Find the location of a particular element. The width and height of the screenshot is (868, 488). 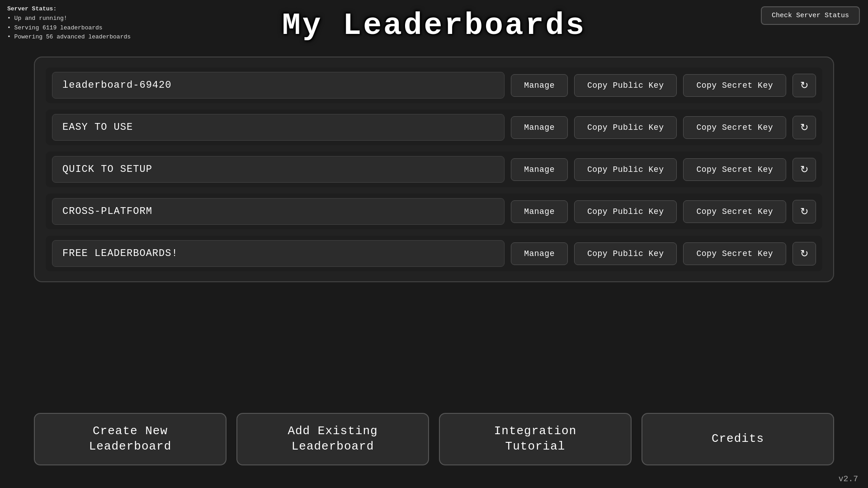

copy-secret-key-button-3: Copy Secret Key is located at coordinates (735, 212).